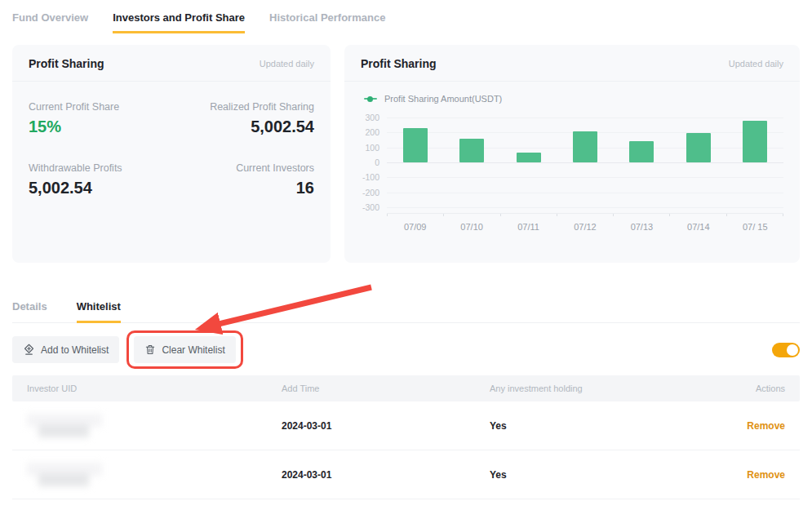 This screenshot has width=812, height=510. I want to click on toggle-knob, so click(792, 350).